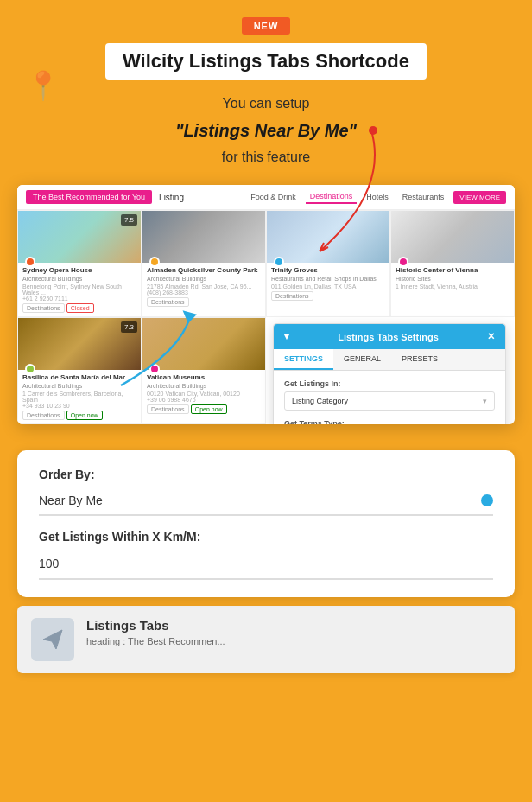  I want to click on rating-badge: 7.5, so click(130, 220).